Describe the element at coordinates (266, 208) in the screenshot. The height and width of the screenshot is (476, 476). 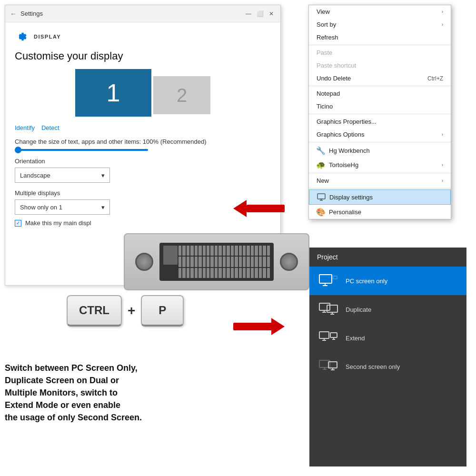
I see `arrow-body` at that location.